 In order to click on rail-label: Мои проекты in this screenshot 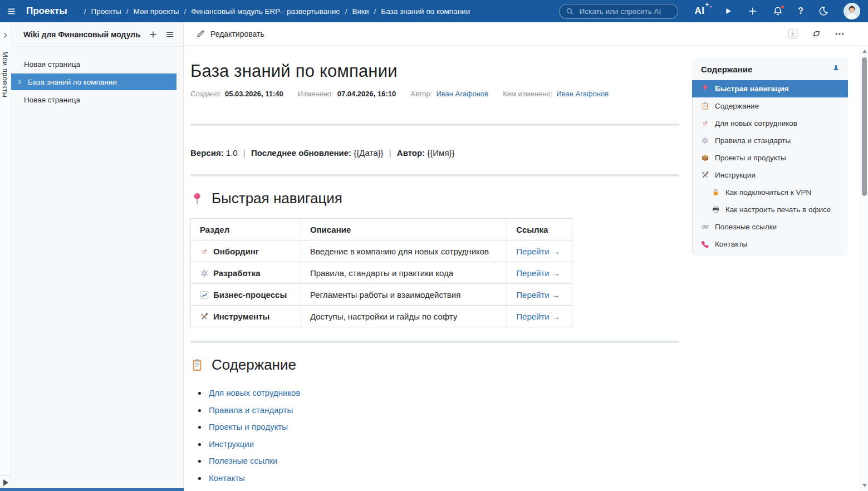, I will do `click(6, 75)`.